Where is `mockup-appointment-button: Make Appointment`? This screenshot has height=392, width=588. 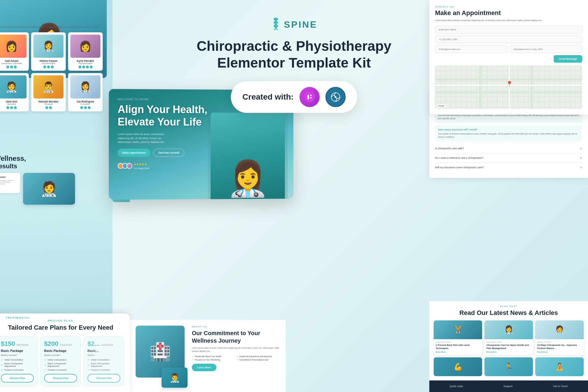 mockup-appointment-button: Make Appointment is located at coordinates (134, 153).